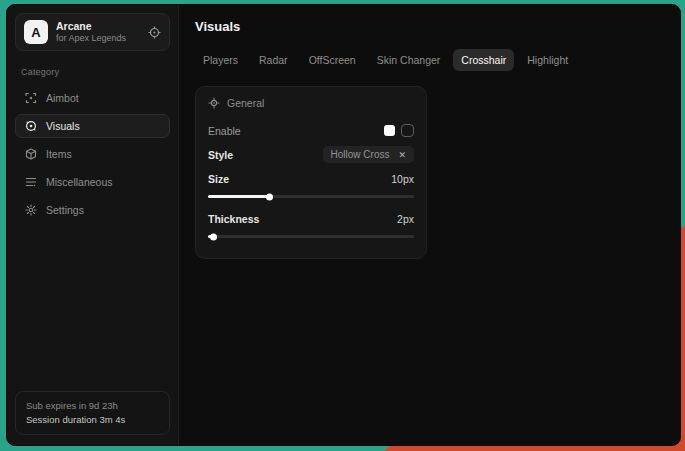  I want to click on app-name: Arcane, so click(98, 26).